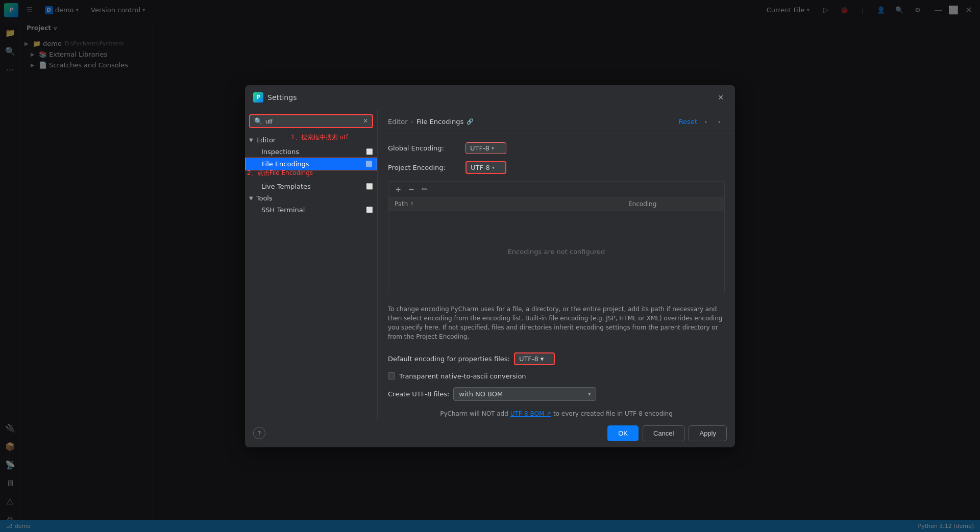 The width and height of the screenshot is (980, 532). I want to click on search-icon: 🔍, so click(258, 121).